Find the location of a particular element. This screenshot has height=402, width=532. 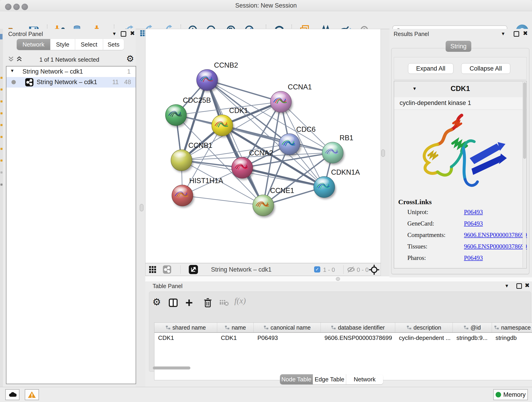

crosslink-label: Pharos: is located at coordinates (417, 258).